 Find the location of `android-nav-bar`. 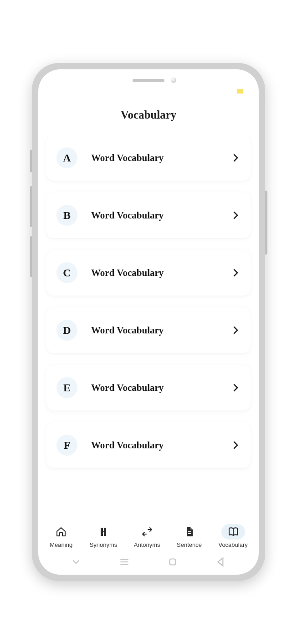

android-nav-bar is located at coordinates (148, 563).